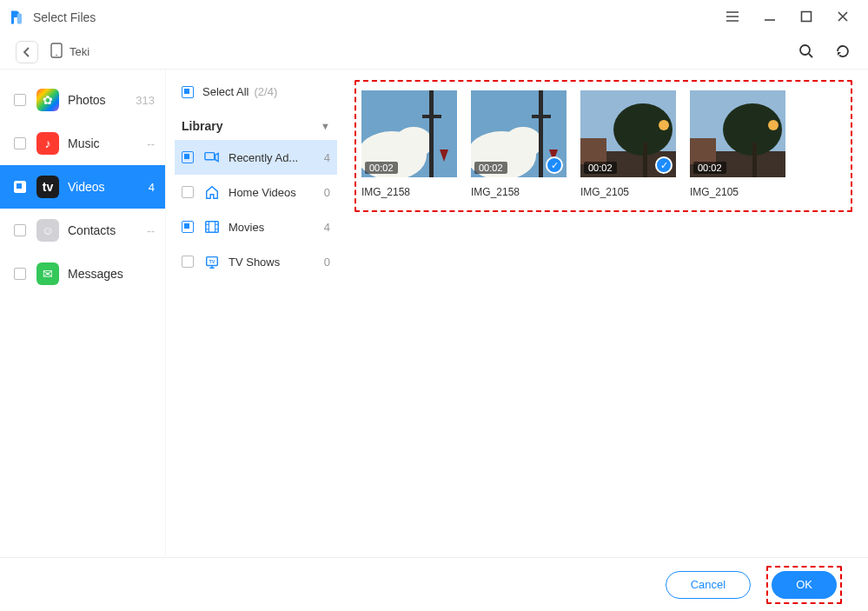 This screenshot has width=868, height=611. What do you see at coordinates (212, 262) in the screenshot?
I see `svg-text: TV` at bounding box center [212, 262].